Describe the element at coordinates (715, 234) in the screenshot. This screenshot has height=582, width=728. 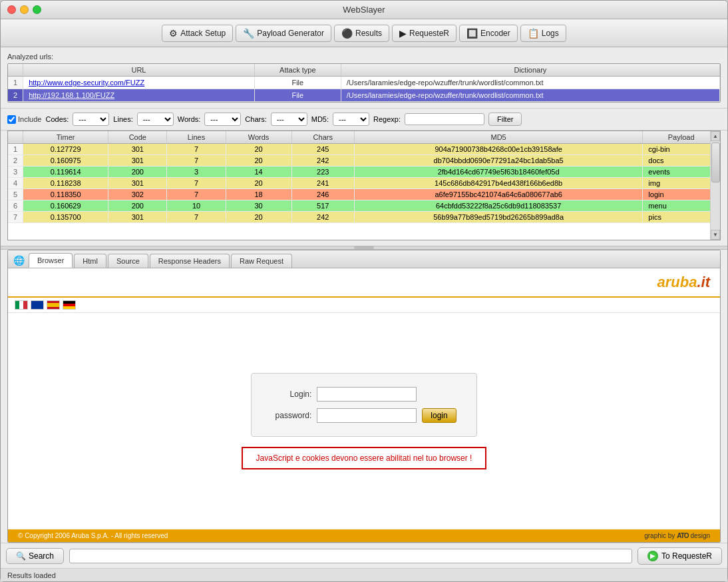
I see `scrollbar-down-arrow: ▼` at that location.